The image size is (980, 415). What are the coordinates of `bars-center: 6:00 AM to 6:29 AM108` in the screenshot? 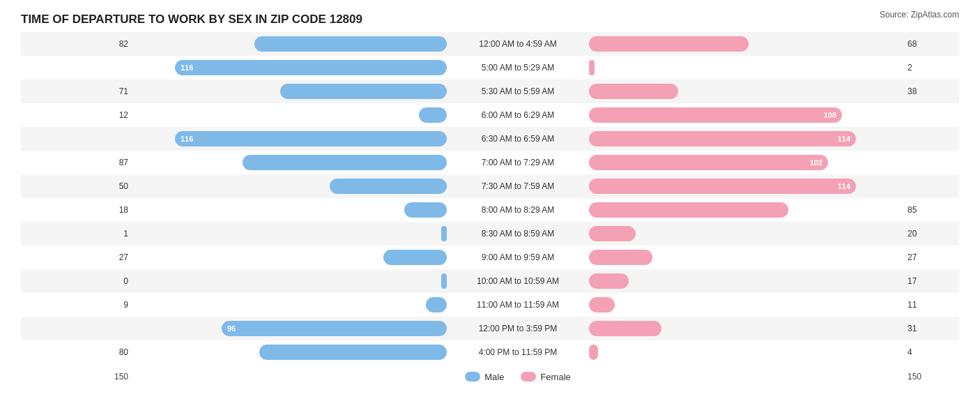 It's located at (518, 115).